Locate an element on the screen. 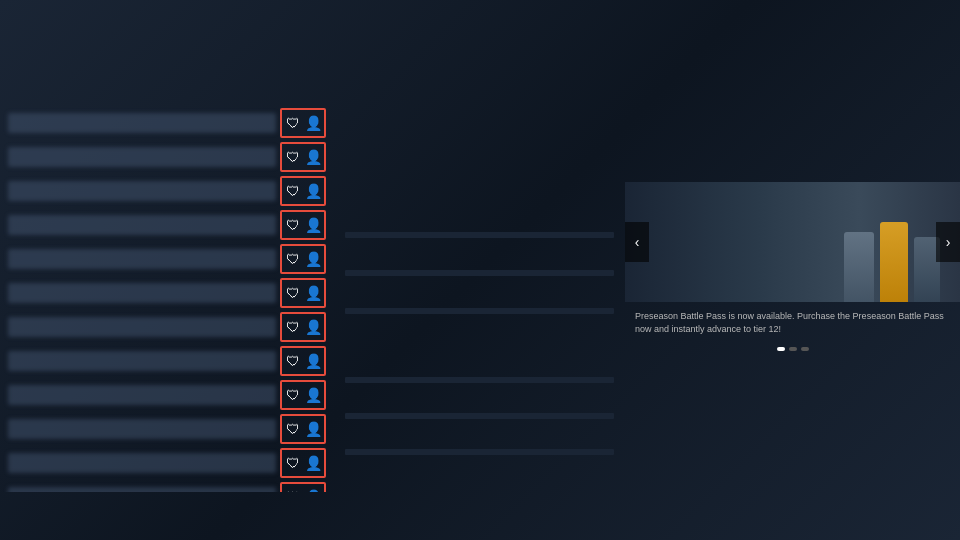  news-dots is located at coordinates (792, 349).